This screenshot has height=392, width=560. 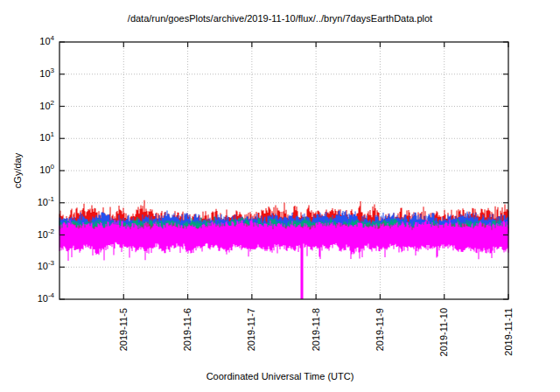 What do you see at coordinates (187, 335) in the screenshot?
I see `x-tick-label: 2019-11-6` at bounding box center [187, 335].